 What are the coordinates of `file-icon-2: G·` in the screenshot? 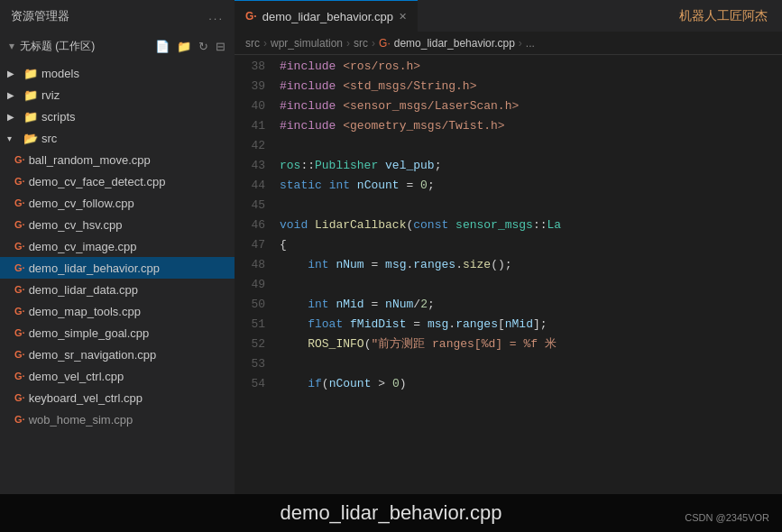 It's located at (20, 181).